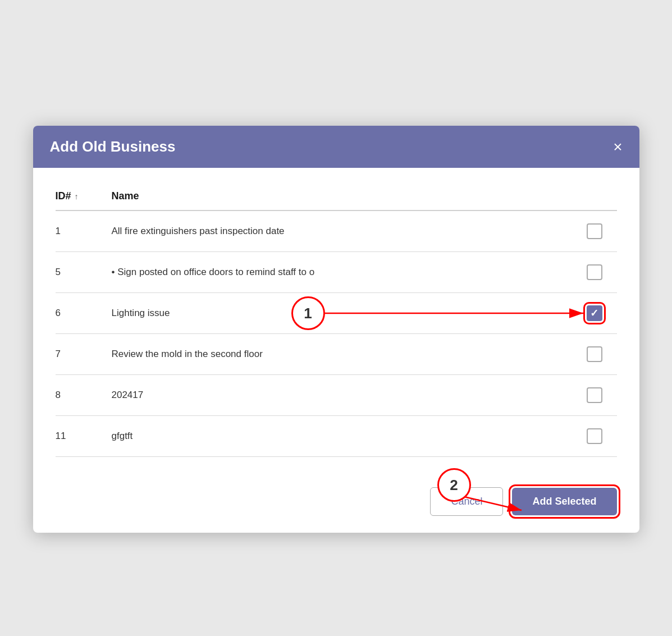  Describe the element at coordinates (336, 273) in the screenshot. I see `table-row: 5 • Sign posted on office doors to remin…` at that location.